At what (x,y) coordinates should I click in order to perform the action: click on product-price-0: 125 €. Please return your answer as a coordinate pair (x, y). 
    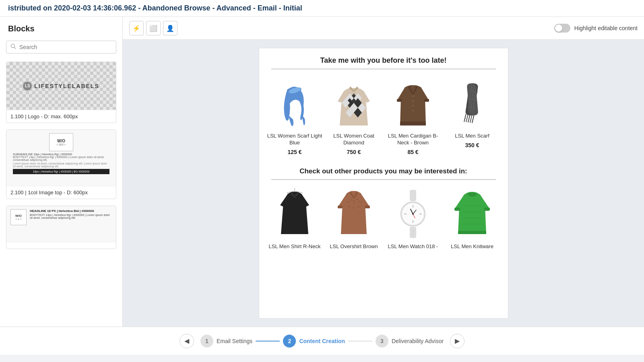
    Looking at the image, I should click on (295, 152).